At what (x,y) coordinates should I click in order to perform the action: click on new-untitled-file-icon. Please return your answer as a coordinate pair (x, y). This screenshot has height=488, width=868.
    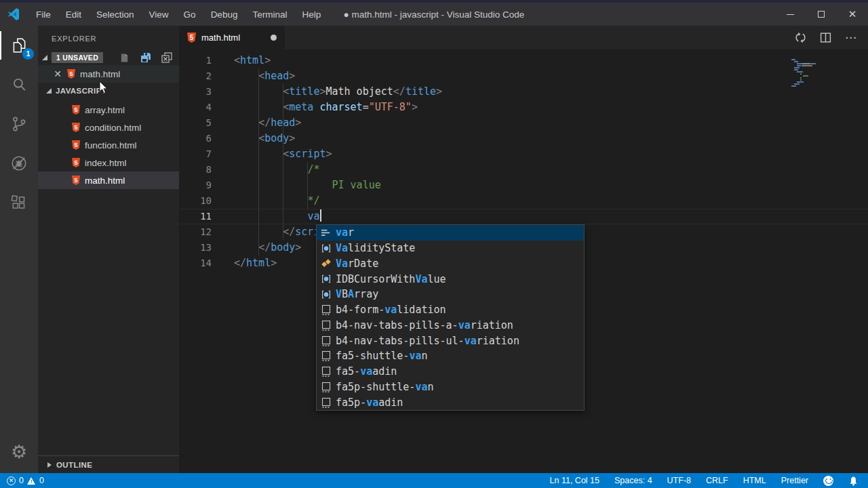
    Looking at the image, I should click on (125, 58).